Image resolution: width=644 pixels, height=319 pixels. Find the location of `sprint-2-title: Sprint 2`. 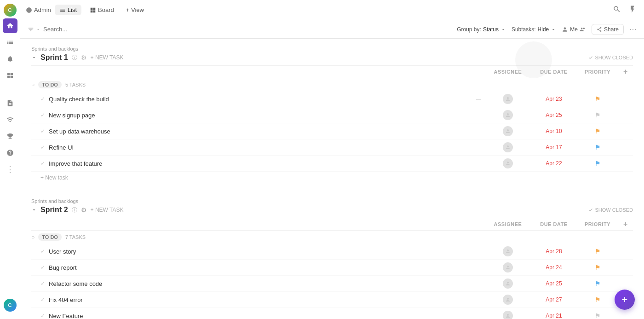

sprint-2-title: Sprint 2 is located at coordinates (54, 210).